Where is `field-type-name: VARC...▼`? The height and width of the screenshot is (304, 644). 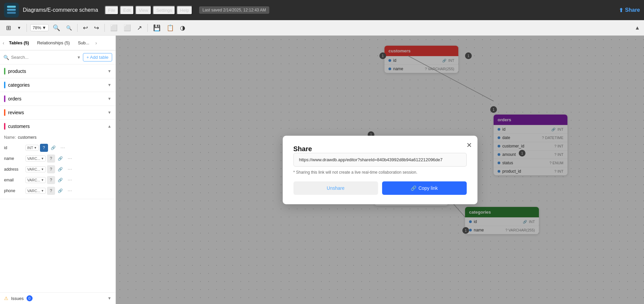 field-type-name: VARC...▼ is located at coordinates (36, 159).